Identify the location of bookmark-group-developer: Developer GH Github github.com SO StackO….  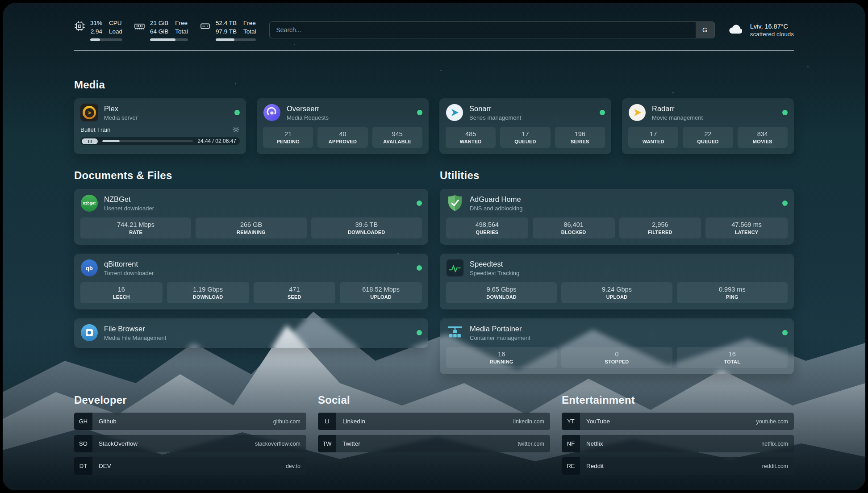
(190, 434).